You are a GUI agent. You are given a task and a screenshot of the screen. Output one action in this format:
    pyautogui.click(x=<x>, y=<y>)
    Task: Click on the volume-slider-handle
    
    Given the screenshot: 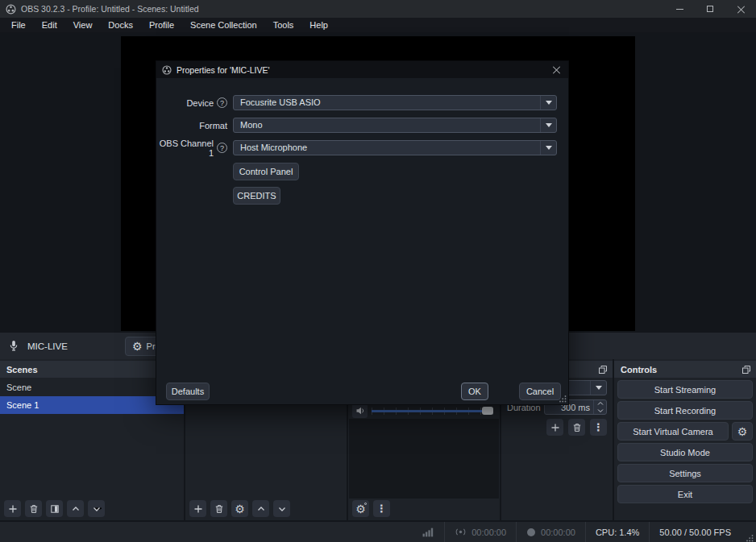 What is the action you would take?
    pyautogui.click(x=488, y=411)
    